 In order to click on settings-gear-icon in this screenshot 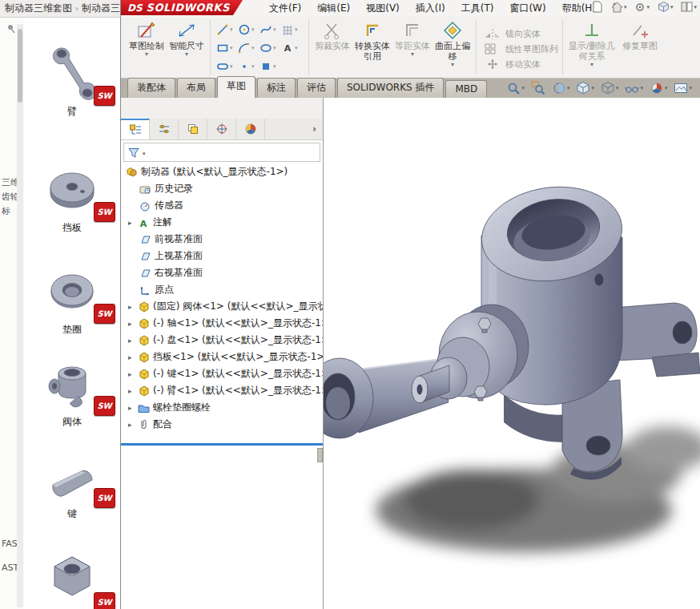, I will do `click(642, 7)`.